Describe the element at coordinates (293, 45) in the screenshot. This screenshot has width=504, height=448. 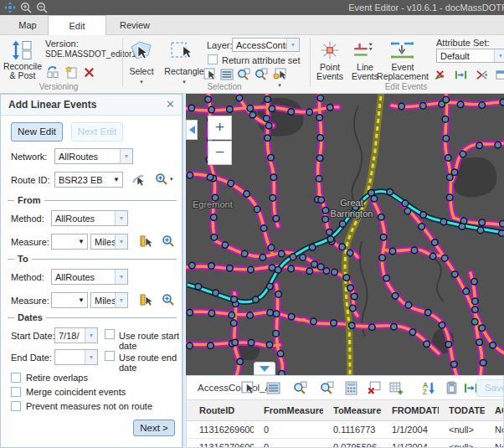
I see `layer-combo-caret: ▼` at that location.